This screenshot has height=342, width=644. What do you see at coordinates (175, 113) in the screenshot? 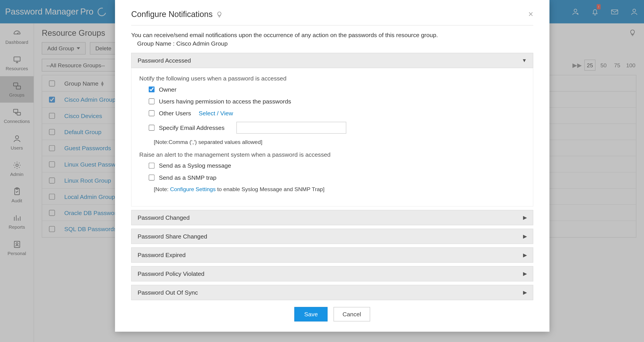
I see `other-users-label: Other Users` at bounding box center [175, 113].